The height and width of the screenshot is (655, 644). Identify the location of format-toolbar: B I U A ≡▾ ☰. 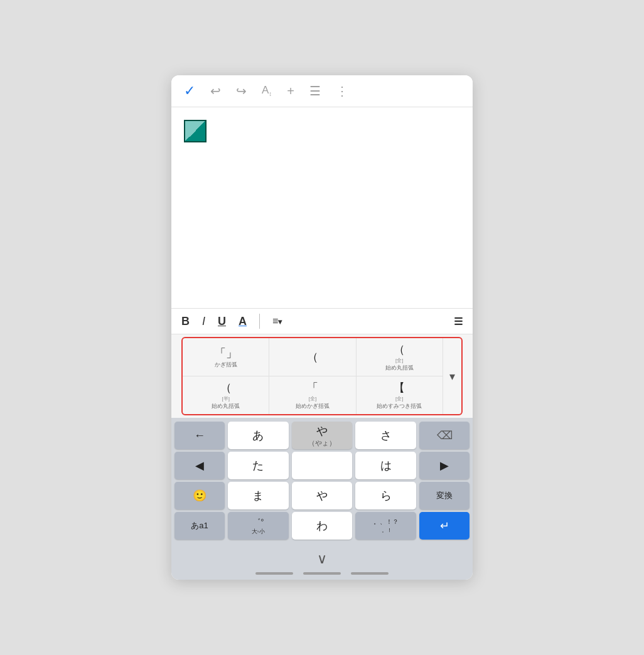
(322, 321).